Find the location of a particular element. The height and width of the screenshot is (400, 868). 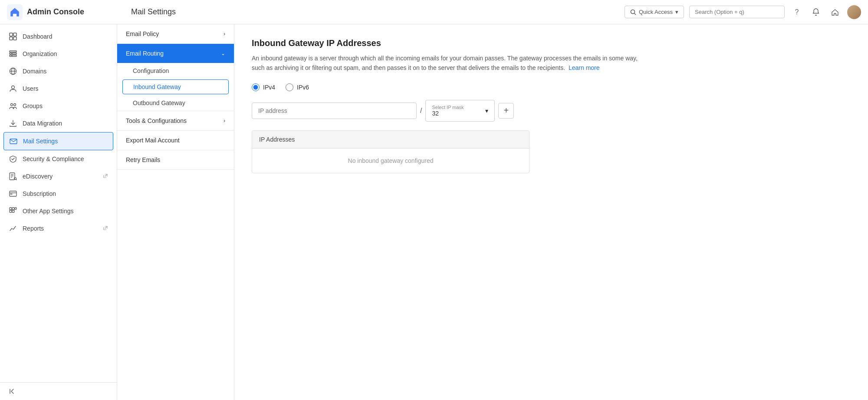

sidebar-item-mail-settings: Mail Settings is located at coordinates (58, 141).